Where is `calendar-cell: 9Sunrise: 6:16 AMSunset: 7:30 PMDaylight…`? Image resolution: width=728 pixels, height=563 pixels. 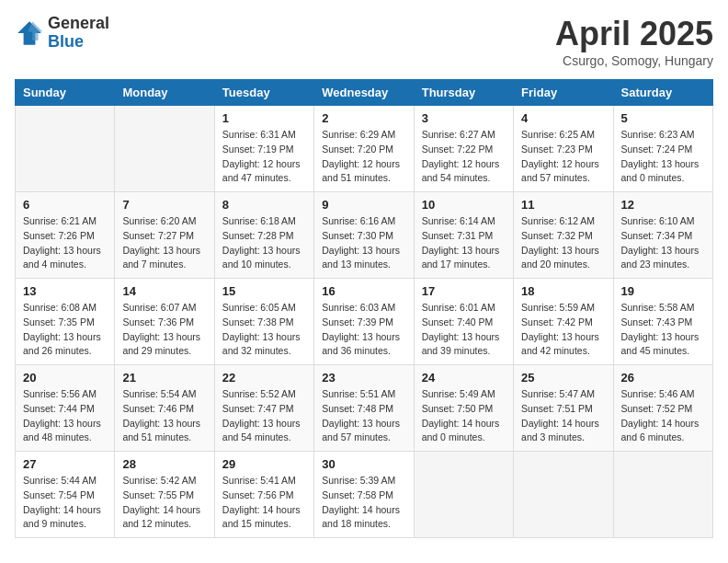 calendar-cell: 9Sunrise: 6:16 AMSunset: 7:30 PMDaylight… is located at coordinates (364, 236).